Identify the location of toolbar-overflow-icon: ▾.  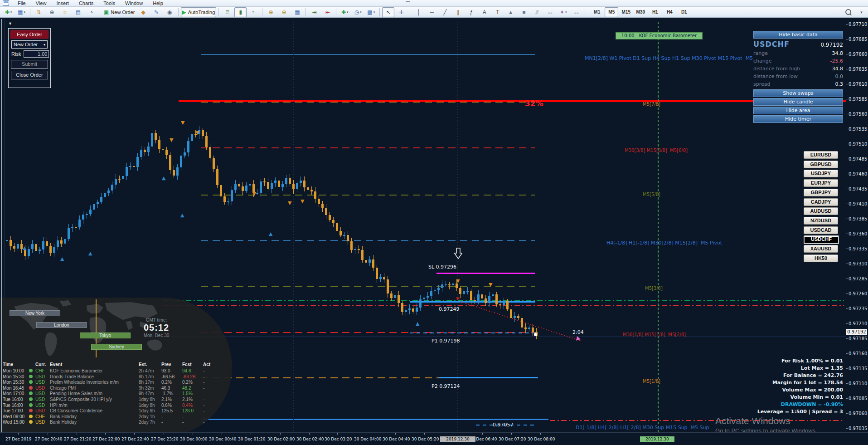
(861, 12).